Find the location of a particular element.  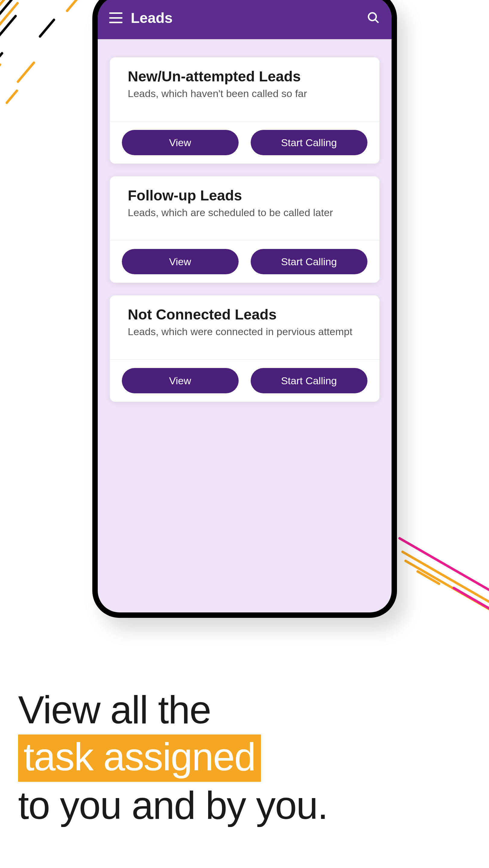

card-title: Not Connected Leads is located at coordinates (245, 315).